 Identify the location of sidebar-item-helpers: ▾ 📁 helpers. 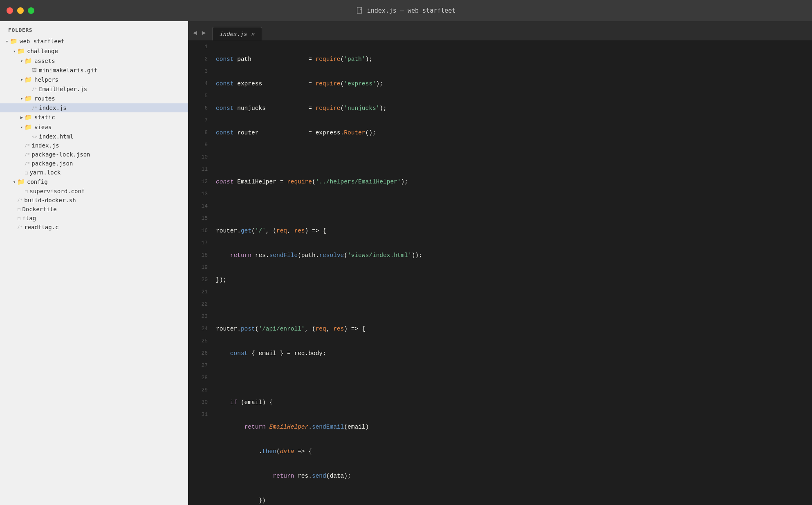
(94, 80).